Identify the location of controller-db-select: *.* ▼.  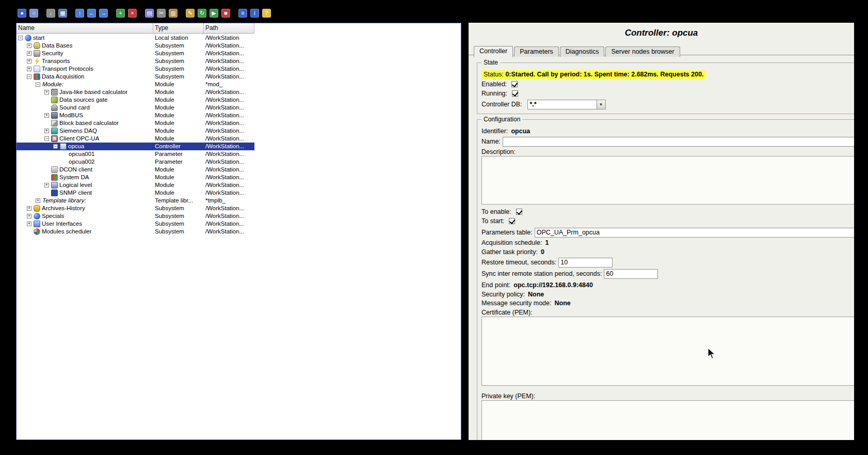
(567, 104).